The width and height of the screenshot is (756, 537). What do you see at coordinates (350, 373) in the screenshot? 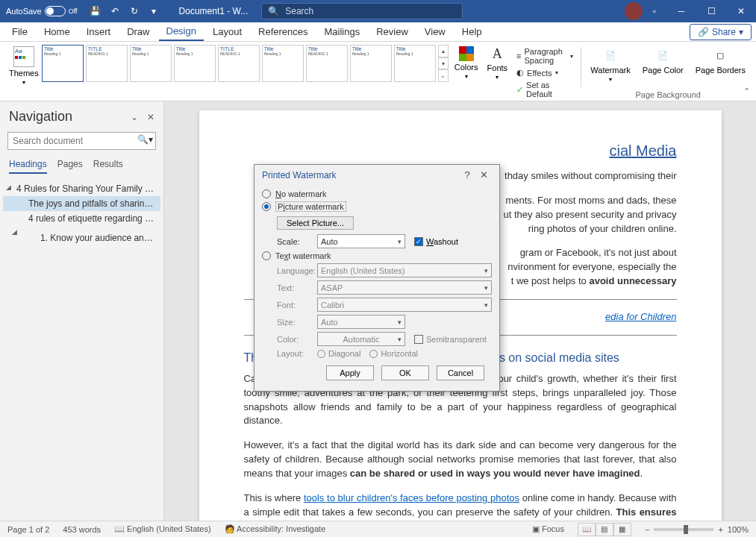
I see `apply-button: Apply` at bounding box center [350, 373].